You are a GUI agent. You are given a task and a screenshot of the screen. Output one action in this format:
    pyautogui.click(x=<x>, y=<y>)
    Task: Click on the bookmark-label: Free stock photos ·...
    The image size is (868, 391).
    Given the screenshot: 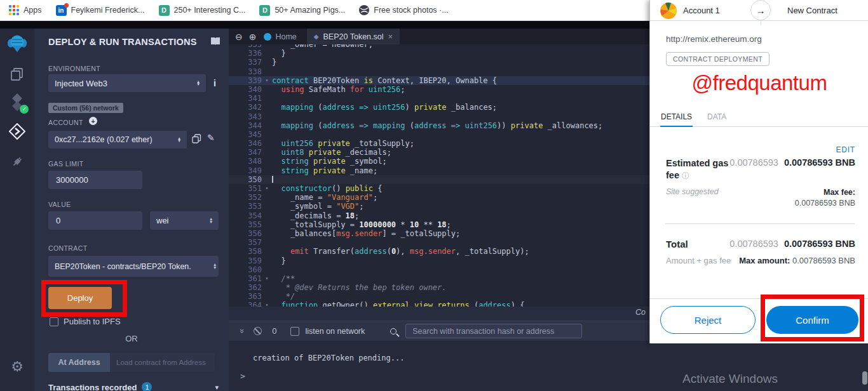 What is the action you would take?
    pyautogui.click(x=410, y=10)
    